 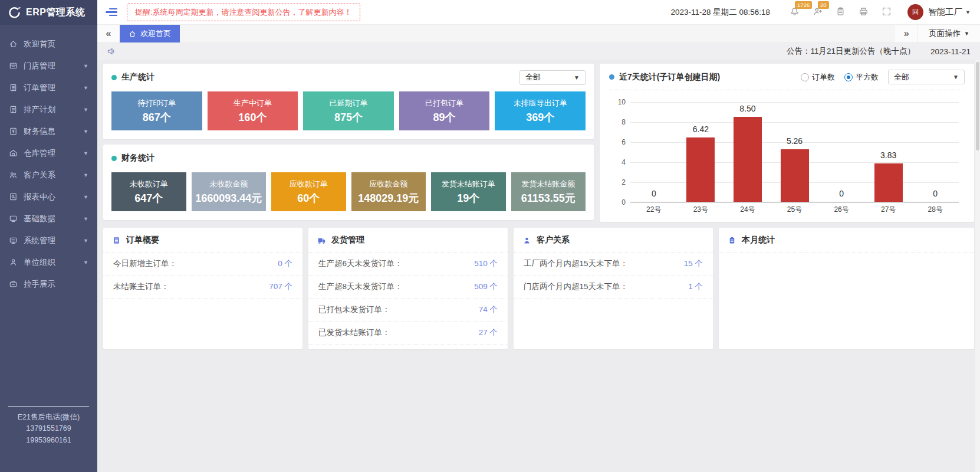 I want to click on summary-row: 未结账主订单：707 个, so click(x=203, y=287).